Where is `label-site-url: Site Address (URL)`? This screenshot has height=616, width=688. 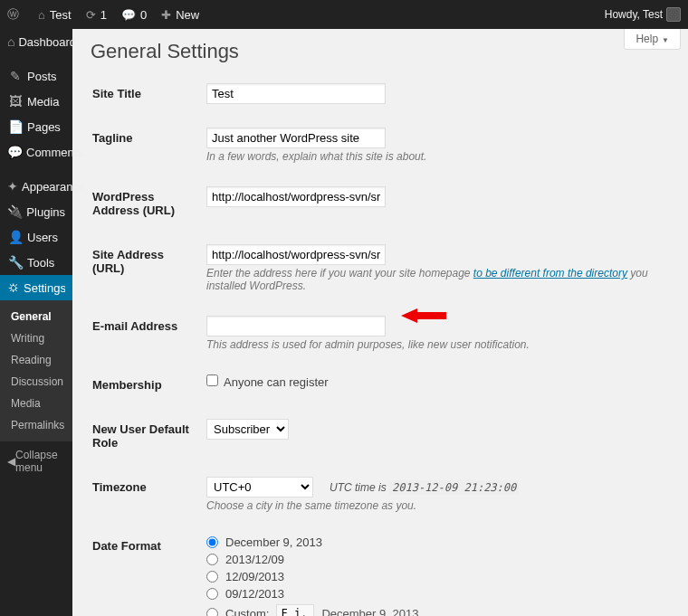 label-site-url: Site Address (URL) is located at coordinates (148, 268).